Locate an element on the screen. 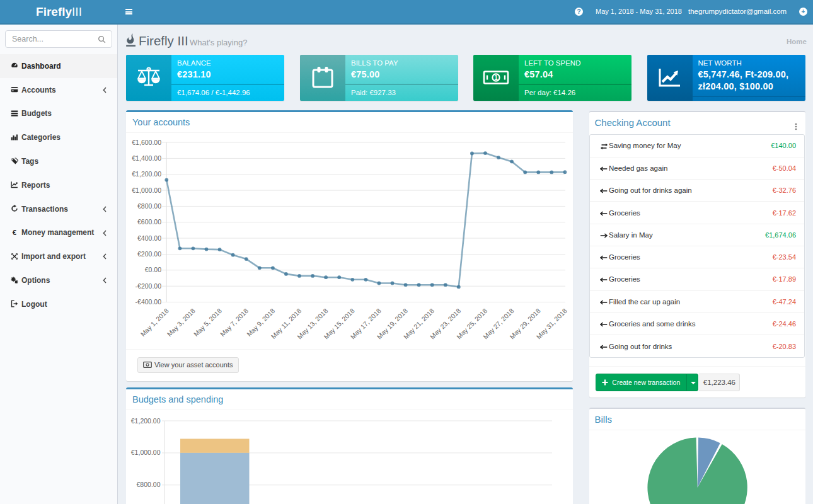  svg-text: -€200.00 is located at coordinates (149, 285).